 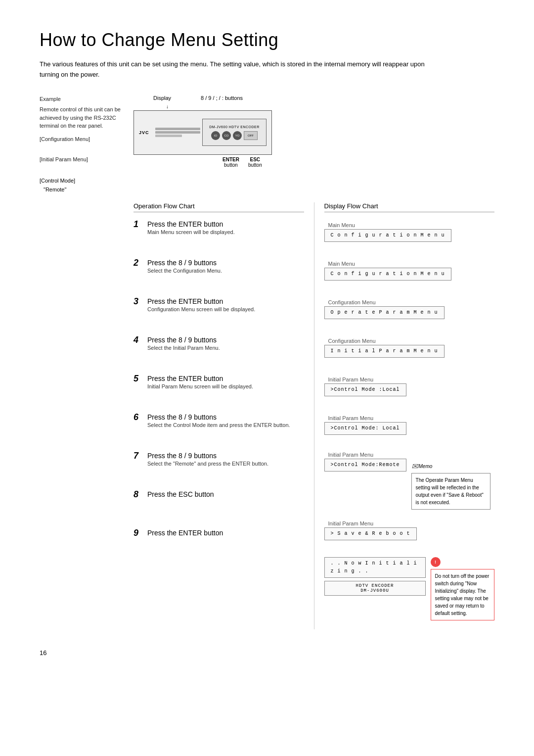 I want to click on step-9-title: Press the ENTER button, so click(x=225, y=533).